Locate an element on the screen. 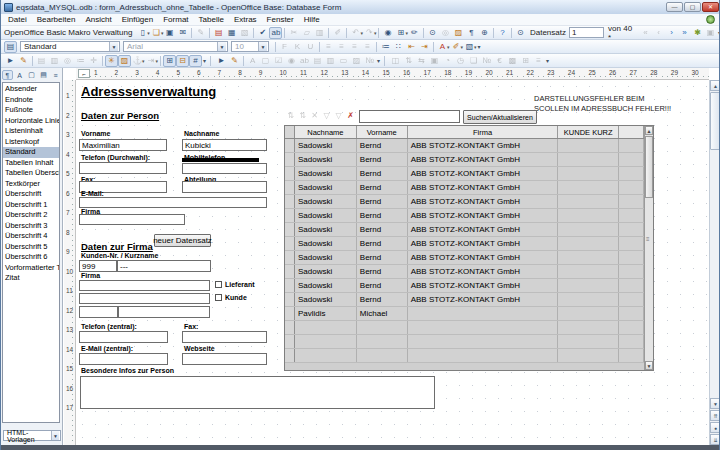 The height and width of the screenshot is (450, 720). copy-icon: ▱ is located at coordinates (306, 33).